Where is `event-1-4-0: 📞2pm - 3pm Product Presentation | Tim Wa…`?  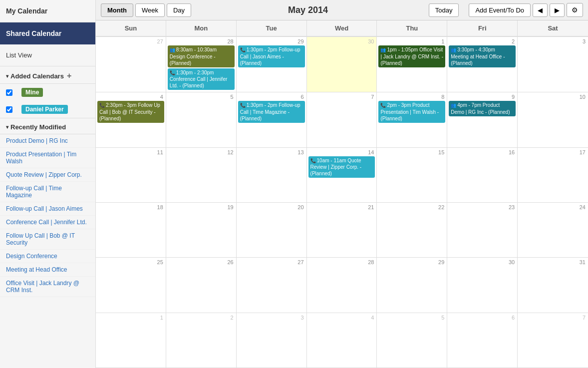 event-1-4-0: 📞2pm - 3pm Product Presentation | Tim Wa… is located at coordinates (412, 112).